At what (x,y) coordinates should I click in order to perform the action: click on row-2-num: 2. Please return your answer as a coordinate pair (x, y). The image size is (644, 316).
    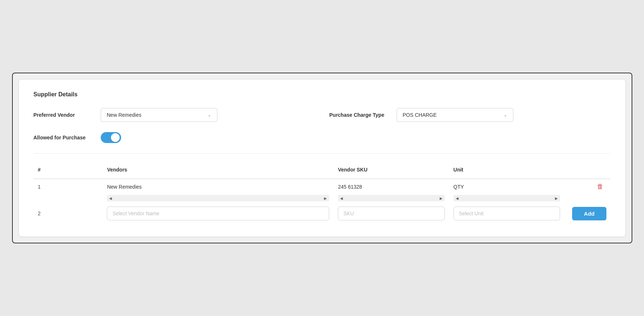
    Looking at the image, I should click on (68, 213).